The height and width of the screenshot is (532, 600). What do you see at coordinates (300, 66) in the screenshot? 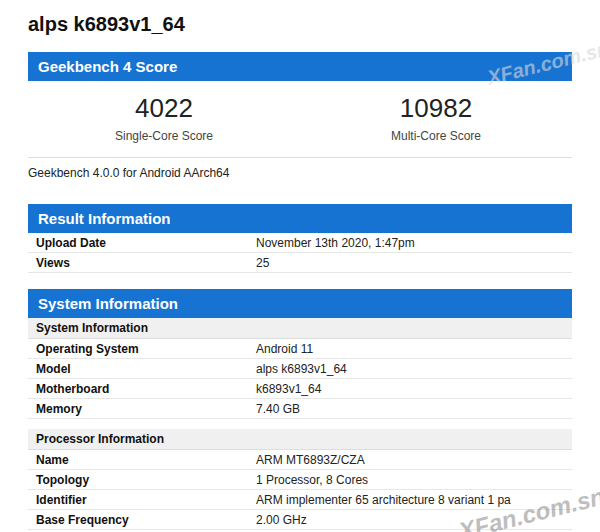
I see `score-section-header: Geekbench 4 Score` at bounding box center [300, 66].